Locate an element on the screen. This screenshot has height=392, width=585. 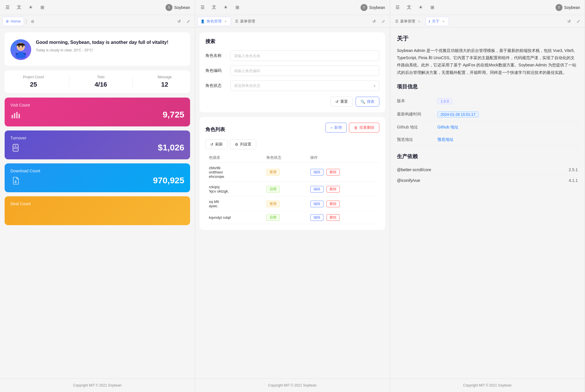
field-role-code: 角色编码 is located at coordinates (292, 71).